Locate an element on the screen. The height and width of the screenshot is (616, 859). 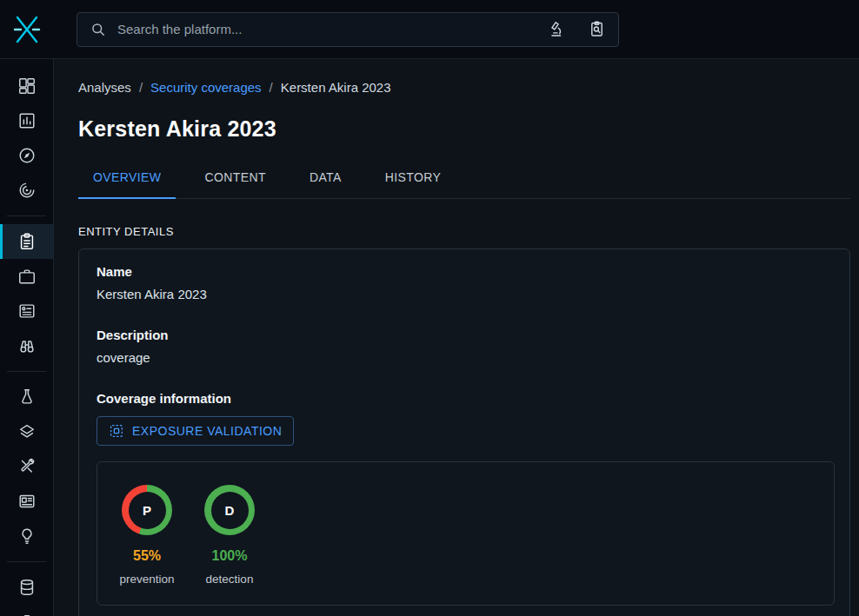
sidebar-item-tools is located at coordinates (26, 467).